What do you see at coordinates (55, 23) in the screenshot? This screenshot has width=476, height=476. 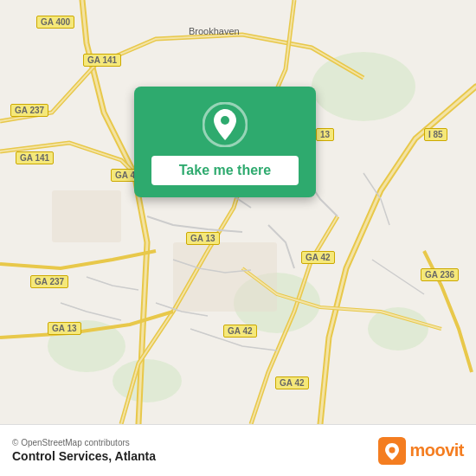 I see `road-label-ga400-top: GA 400` at bounding box center [55, 23].